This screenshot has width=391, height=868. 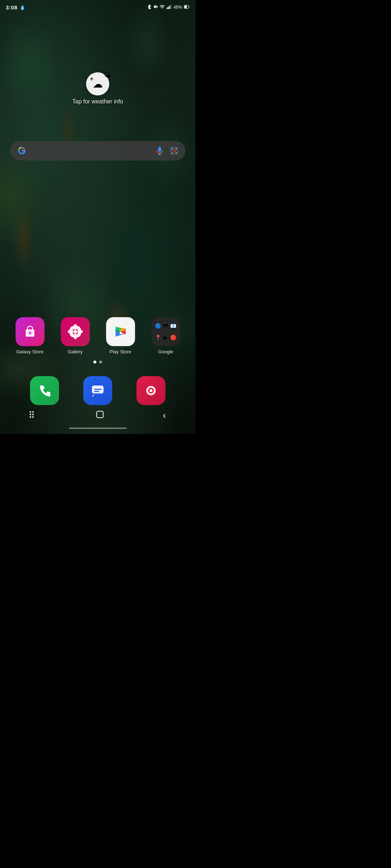 I want to click on gallery-icon, so click(x=75, y=332).